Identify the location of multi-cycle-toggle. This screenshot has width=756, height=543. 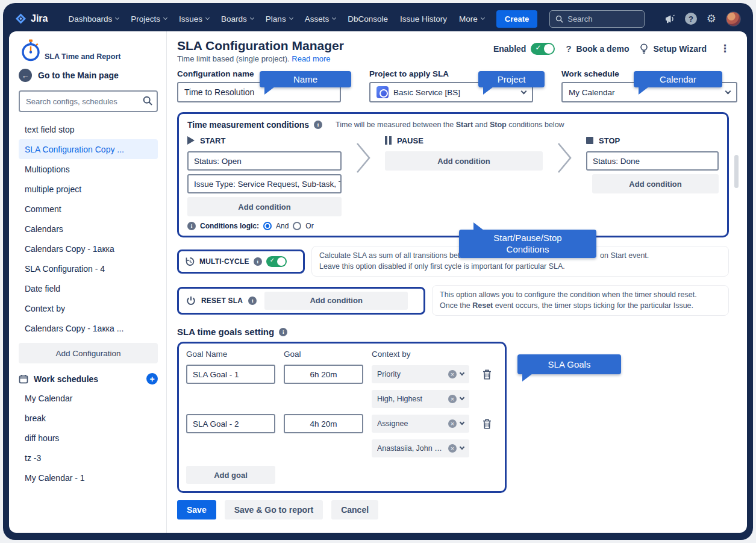
(276, 262).